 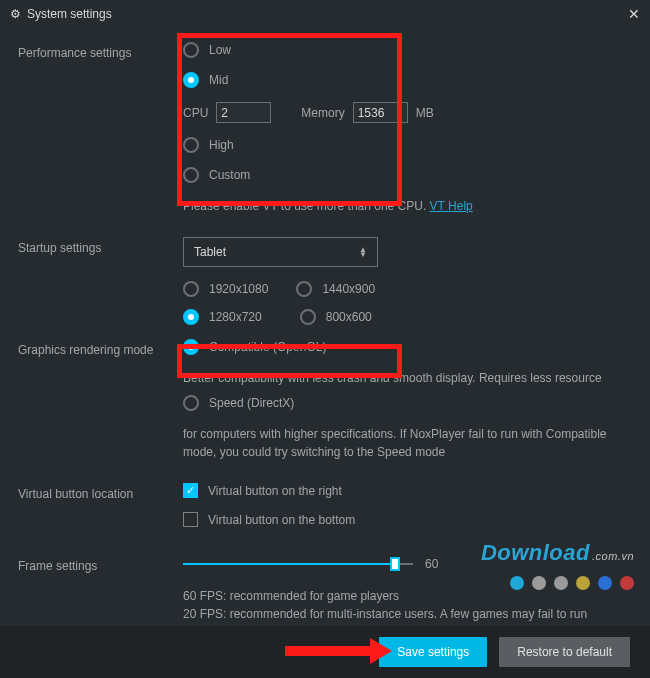 I want to click on select-value: Tablet, so click(x=210, y=252).